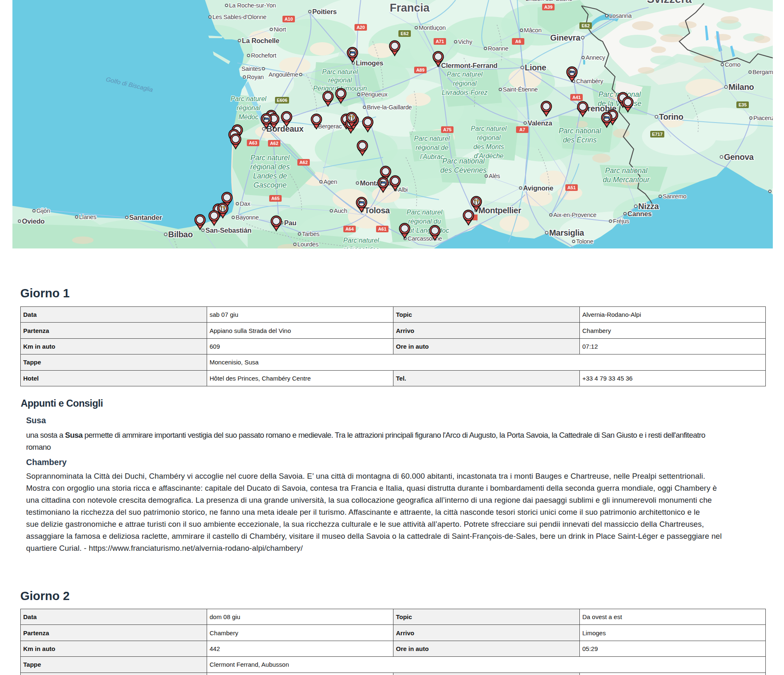 Image resolution: width=784 pixels, height=675 pixels. Describe the element at coordinates (325, 12) in the screenshot. I see `svg-text: Poitiers` at that location.